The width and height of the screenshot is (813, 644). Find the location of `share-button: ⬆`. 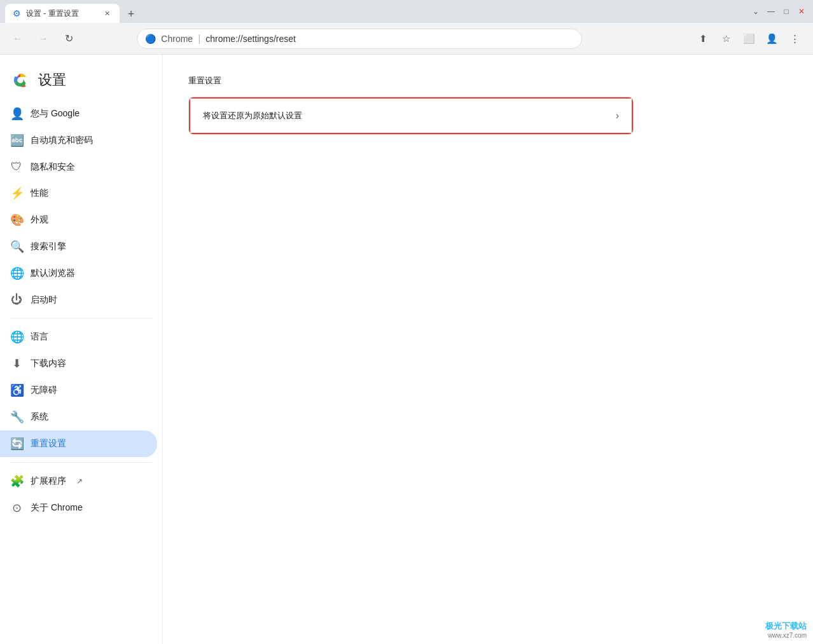

share-button: ⬆ is located at coordinates (704, 39).